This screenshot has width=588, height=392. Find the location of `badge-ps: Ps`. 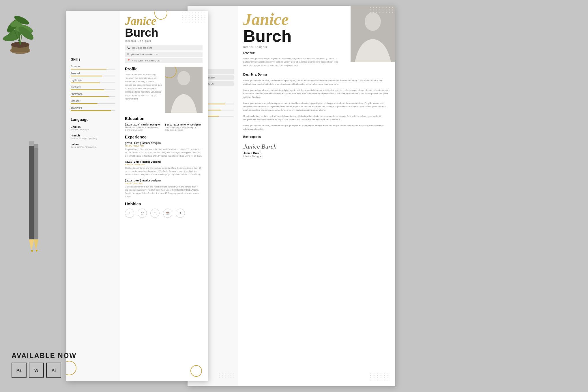

badge-ps: Ps is located at coordinates (19, 370).